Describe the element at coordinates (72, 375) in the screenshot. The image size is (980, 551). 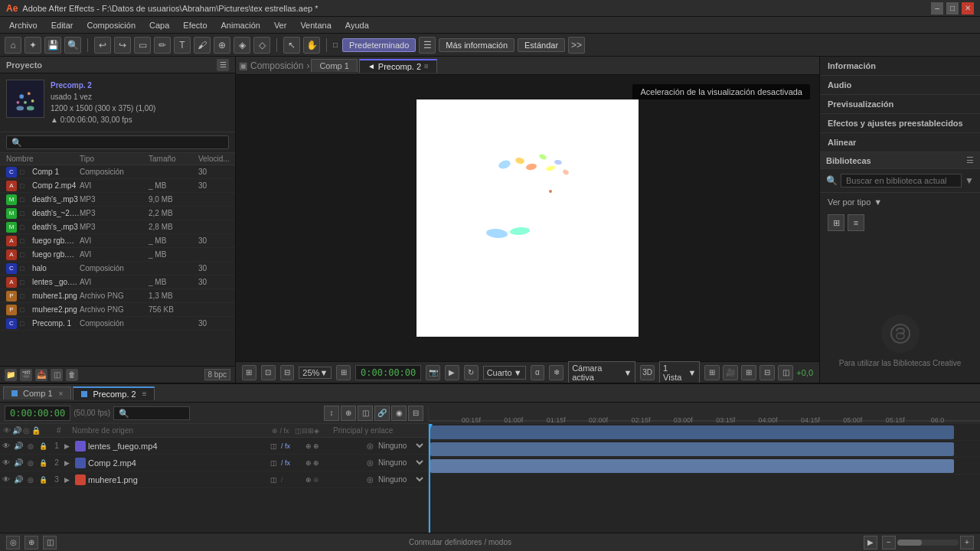
I see `delete-item-button: 🗑` at that location.